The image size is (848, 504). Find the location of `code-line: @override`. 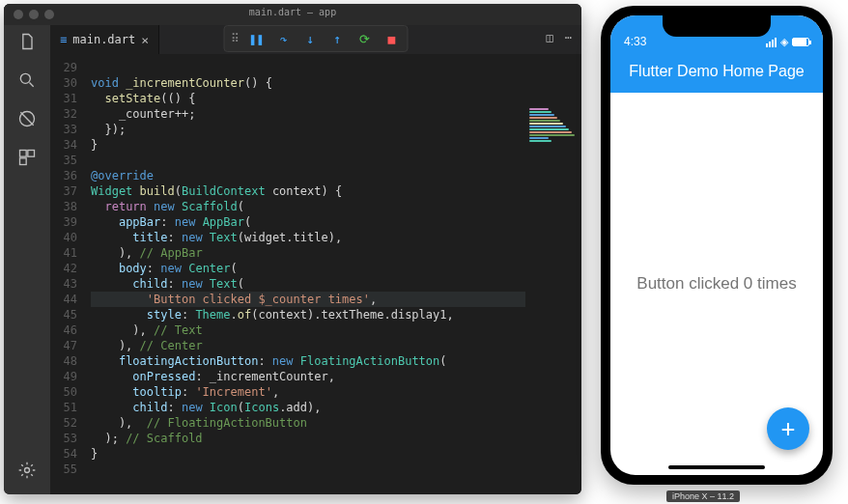

code-line: @override is located at coordinates (336, 176).